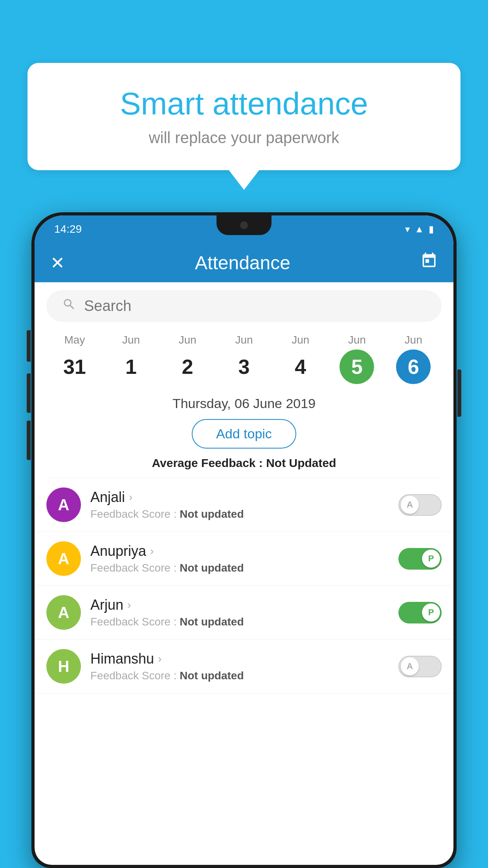 Image resolution: width=488 pixels, height=868 pixels. What do you see at coordinates (131, 359) in the screenshot?
I see `date-item-1: Jun 1` at bounding box center [131, 359].